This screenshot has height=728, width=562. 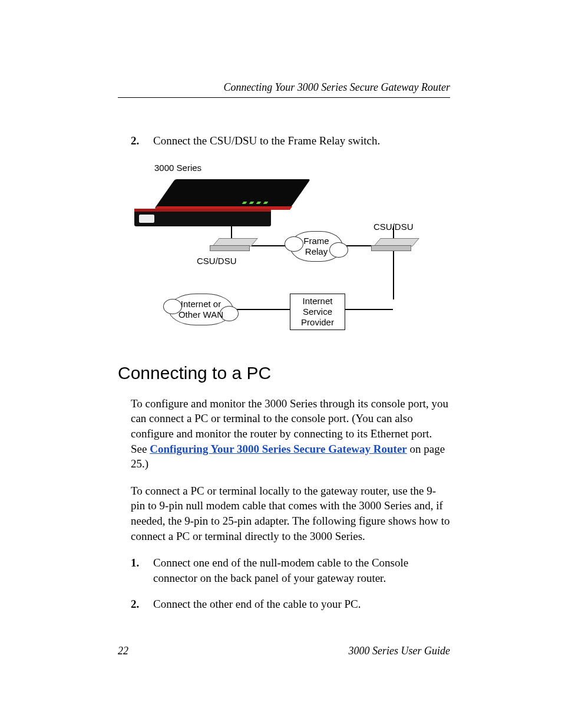 I want to click on step-item: 2. Connect the CSU/DSU to the Frame Rela…, so click(x=290, y=141).